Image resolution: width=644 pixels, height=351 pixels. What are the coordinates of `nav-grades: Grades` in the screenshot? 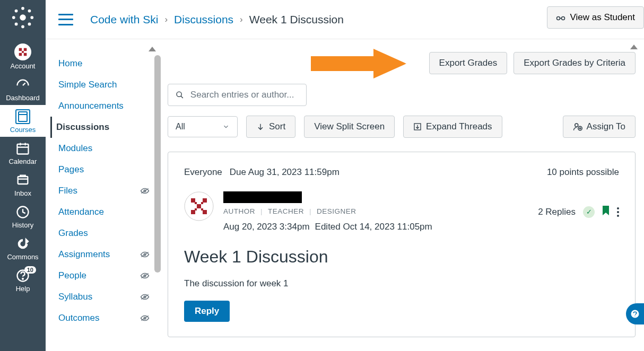 It's located at (104, 233).